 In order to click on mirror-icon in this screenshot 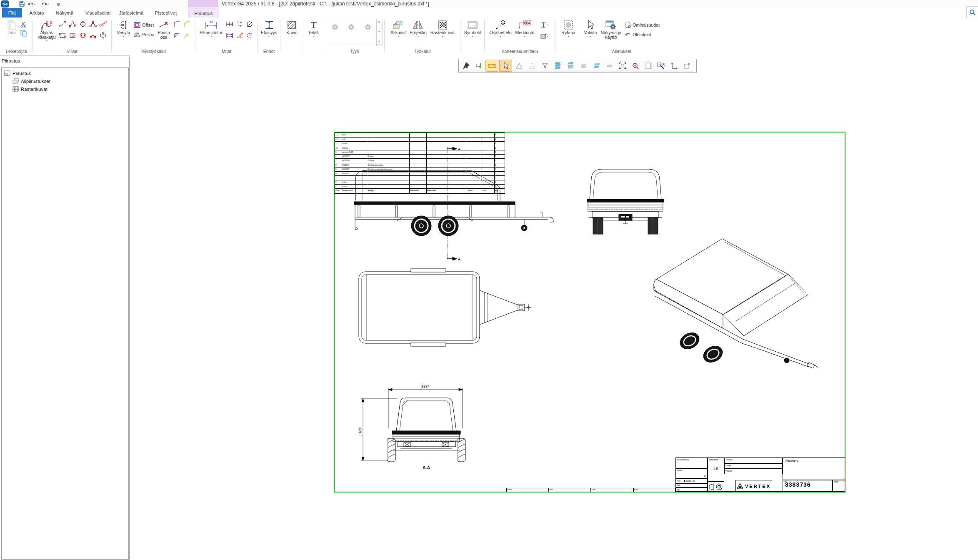, I will do `click(137, 35)`.